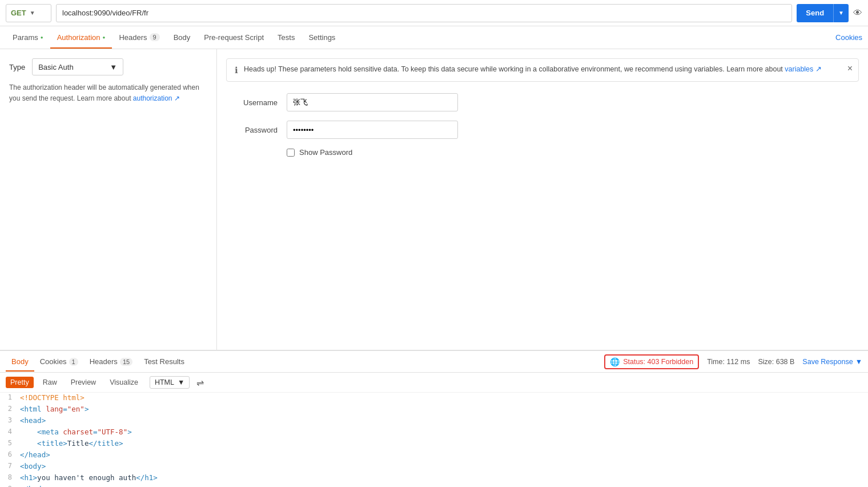 The height and width of the screenshot is (487, 868). I want to click on show-password-label: Show Password, so click(326, 152).